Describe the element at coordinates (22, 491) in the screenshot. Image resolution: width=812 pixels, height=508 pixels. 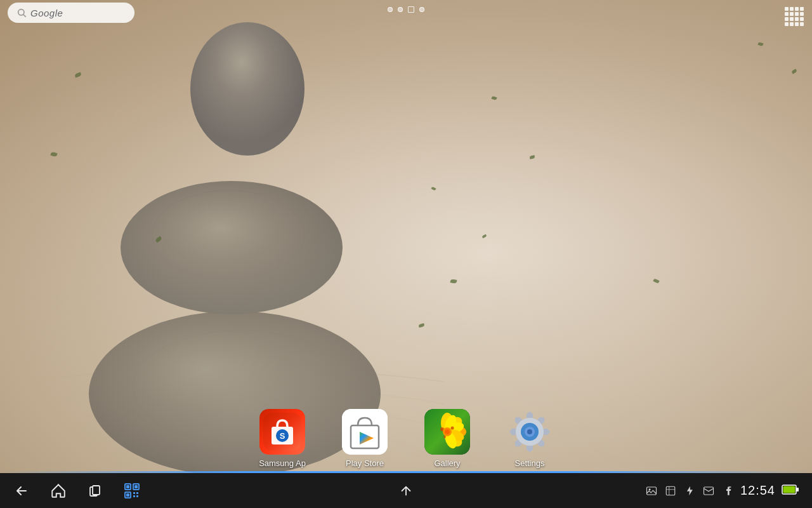
I see `back-button` at that location.